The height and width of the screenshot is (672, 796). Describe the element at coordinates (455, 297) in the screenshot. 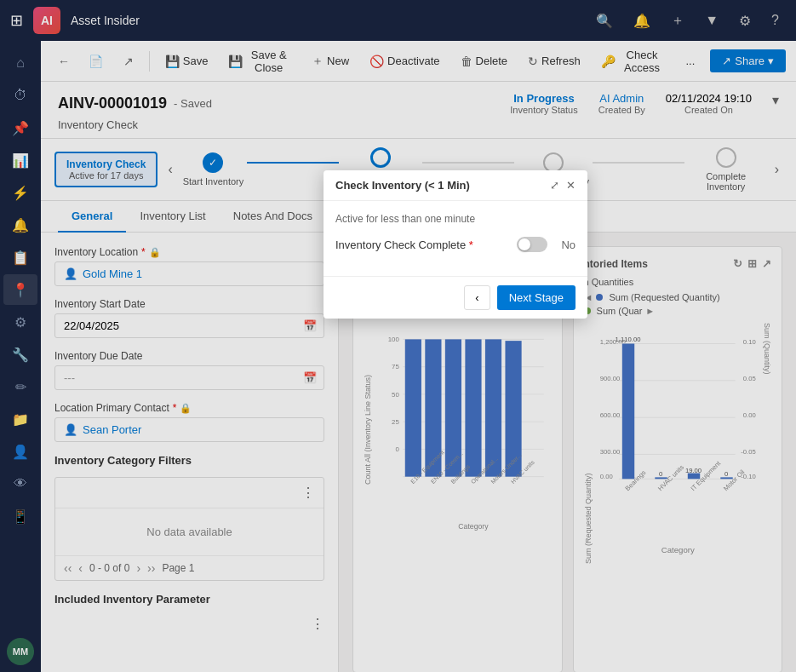

I see `modal-footer: ‹ Next Stage` at that location.